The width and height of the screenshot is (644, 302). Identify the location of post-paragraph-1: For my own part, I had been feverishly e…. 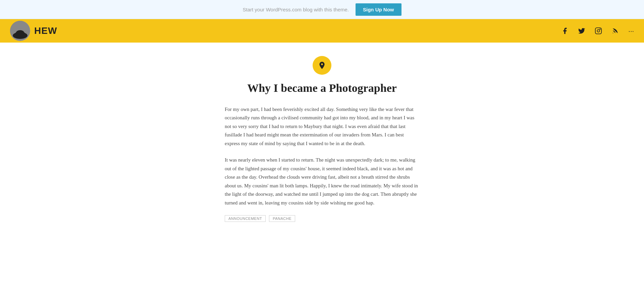
(322, 127).